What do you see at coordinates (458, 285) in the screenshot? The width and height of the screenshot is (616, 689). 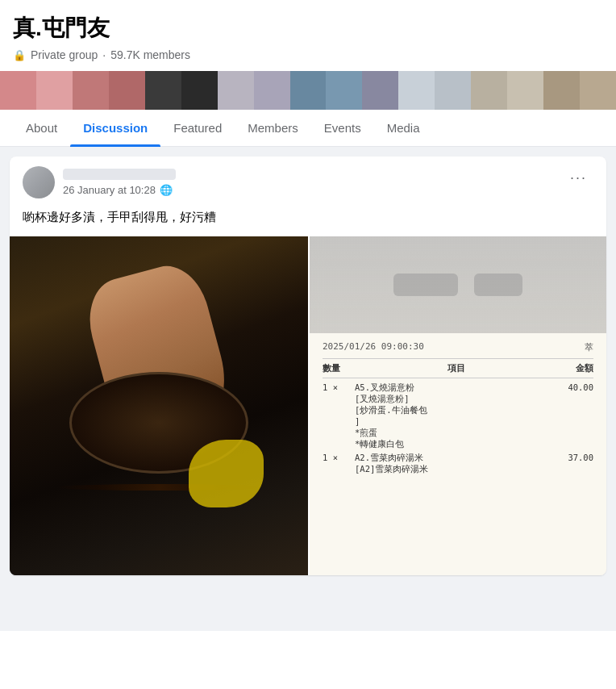 I see `blur-inner` at bounding box center [458, 285].